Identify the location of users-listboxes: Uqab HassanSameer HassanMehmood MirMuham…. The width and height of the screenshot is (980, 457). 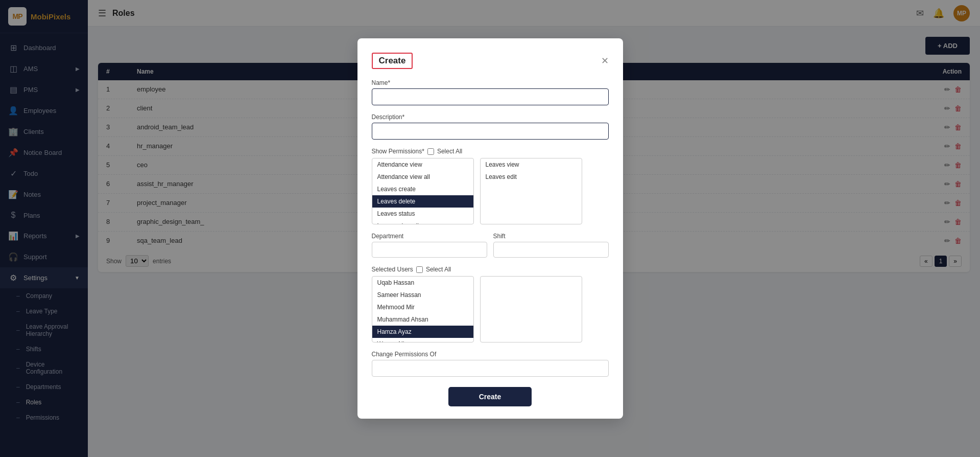
(490, 309).